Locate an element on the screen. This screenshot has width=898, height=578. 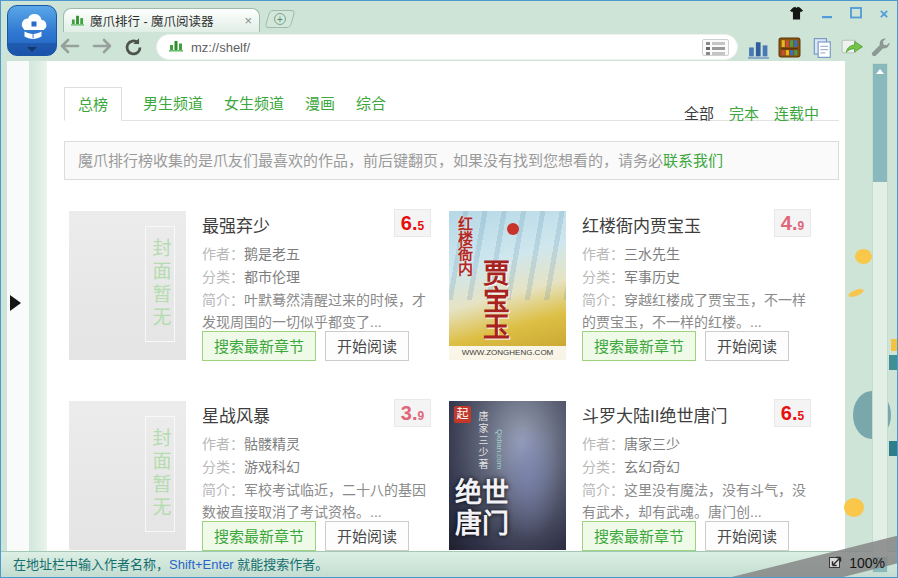
notice-bar: 魔爪排行榜收集的是爪友们最喜欢的作品，前后键翻页，如果没有找到您想看的，请务必联… is located at coordinates (452, 160).